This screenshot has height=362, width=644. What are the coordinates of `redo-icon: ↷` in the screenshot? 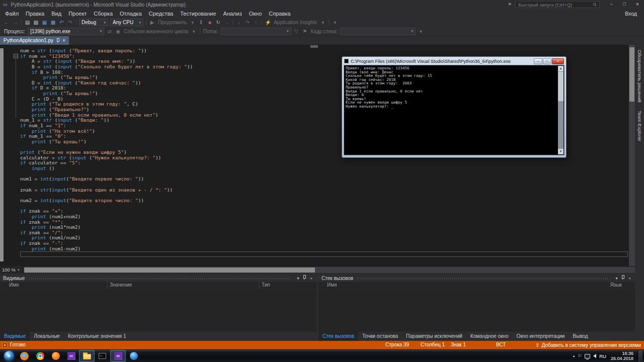 It's located at (70, 22).